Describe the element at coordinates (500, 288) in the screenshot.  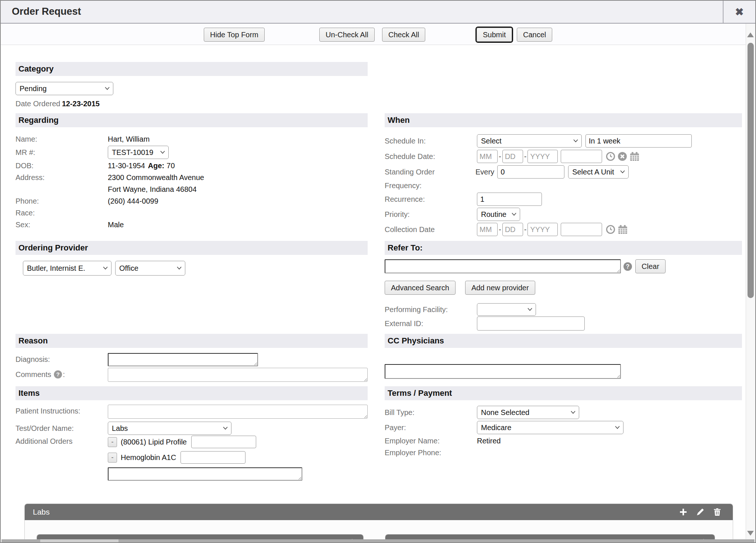
I see `add-new-provider-button: Add new provider` at that location.